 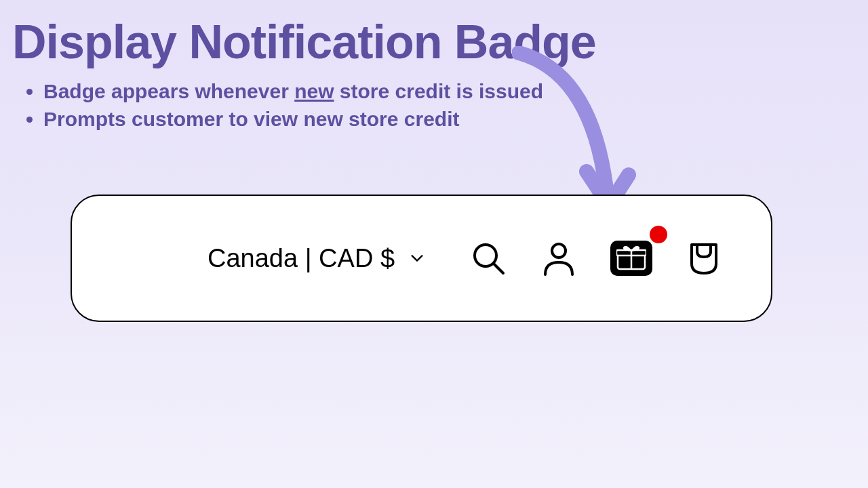 What do you see at coordinates (304, 42) in the screenshot?
I see `page-title: Display Notification Badge` at bounding box center [304, 42].